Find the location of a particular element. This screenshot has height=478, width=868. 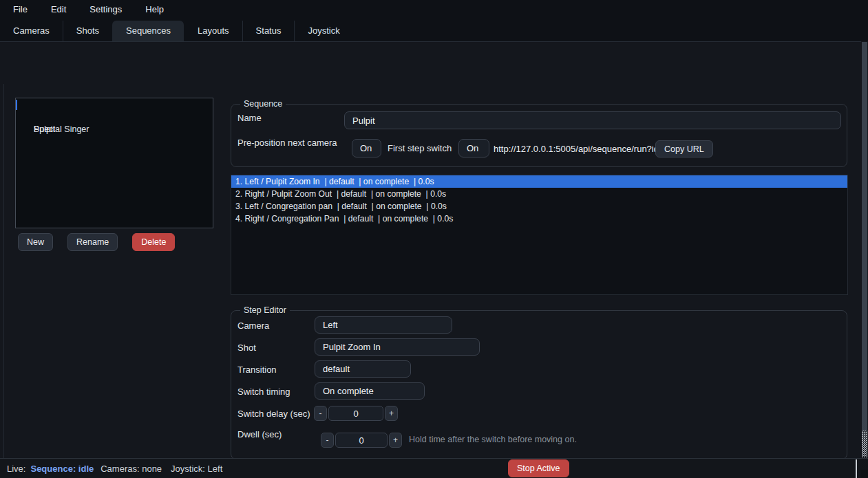

new-sequence-button: New is located at coordinates (36, 242).